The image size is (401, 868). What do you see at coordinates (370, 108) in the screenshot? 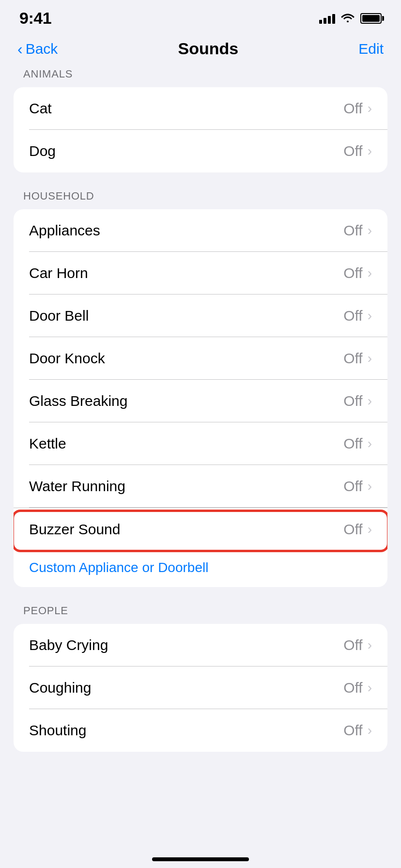
I see `cat-chevron-icon: ›` at bounding box center [370, 108].